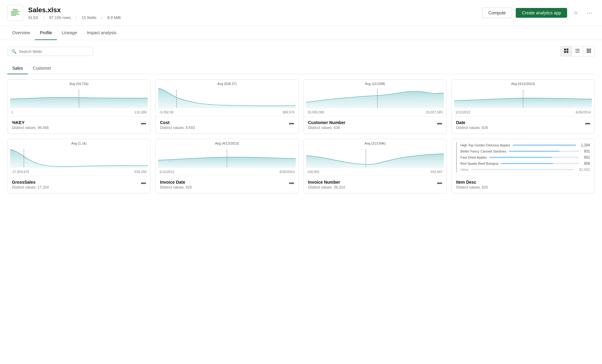  What do you see at coordinates (143, 182) in the screenshot?
I see `gross-sales-chart-icon: ▬` at bounding box center [143, 182].